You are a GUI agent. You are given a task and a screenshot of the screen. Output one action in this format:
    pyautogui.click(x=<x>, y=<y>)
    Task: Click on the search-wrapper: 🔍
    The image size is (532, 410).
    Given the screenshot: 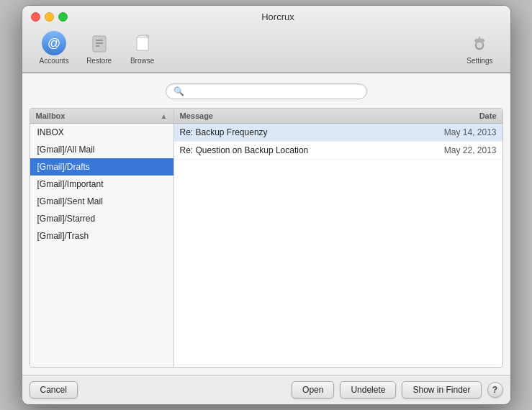 What is the action you would take?
    pyautogui.click(x=266, y=91)
    